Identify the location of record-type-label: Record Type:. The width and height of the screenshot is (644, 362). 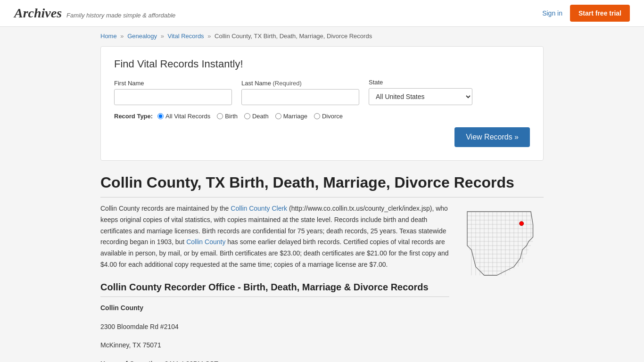
(133, 116).